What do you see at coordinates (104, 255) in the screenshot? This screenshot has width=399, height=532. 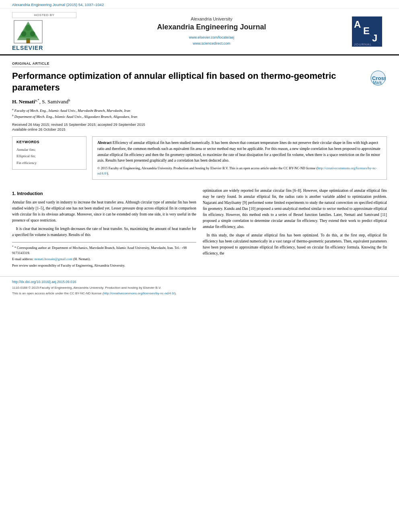 I see `footnotes-section: * * Corresponding author at: Department …` at bounding box center [104, 255].